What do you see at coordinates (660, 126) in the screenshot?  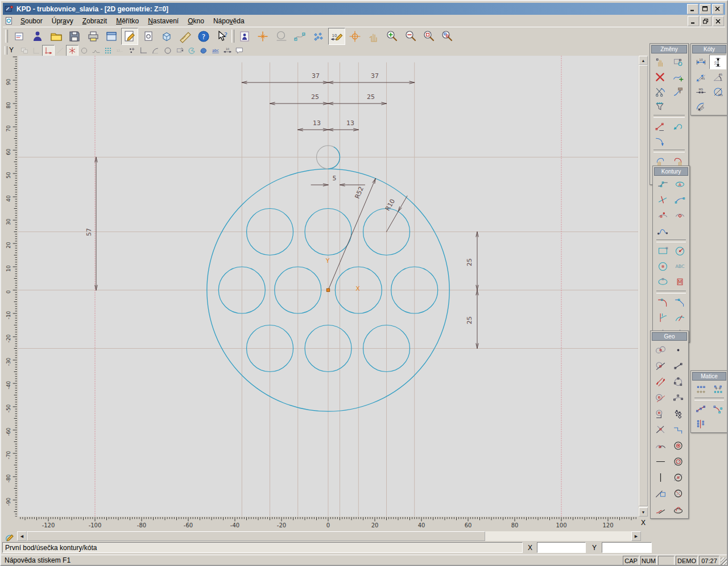 I see `edit-segment-button` at bounding box center [660, 126].